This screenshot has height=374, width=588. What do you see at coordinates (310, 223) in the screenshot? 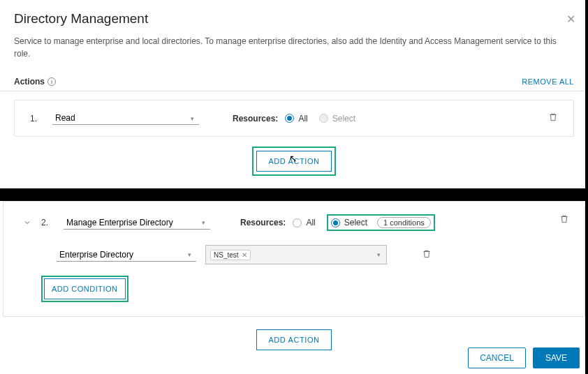
I see `resources-all-label-2: All` at bounding box center [310, 223].